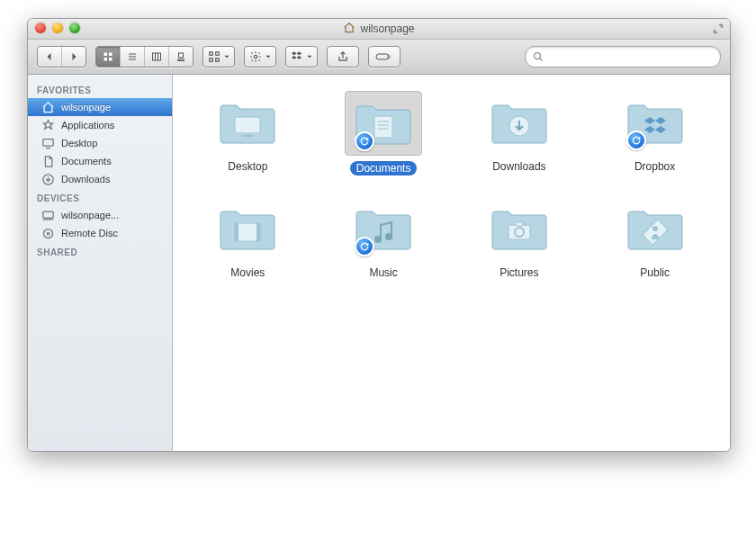 The width and height of the screenshot is (756, 540). What do you see at coordinates (100, 179) in the screenshot?
I see `sidebar-item-downloads: Downloads` at bounding box center [100, 179].